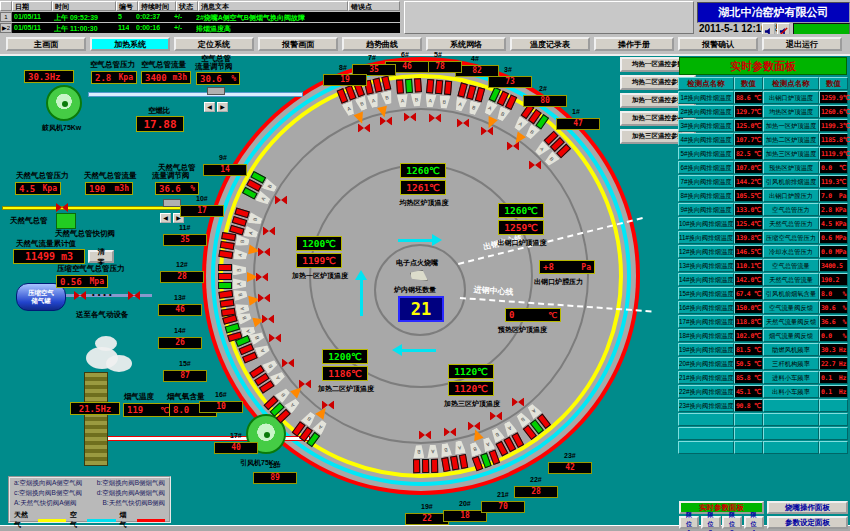 This screenshot has height=531, width=850. What do you see at coordinates (745, 238) in the screenshot?
I see `param-value-num: 139.8` at bounding box center [745, 238].